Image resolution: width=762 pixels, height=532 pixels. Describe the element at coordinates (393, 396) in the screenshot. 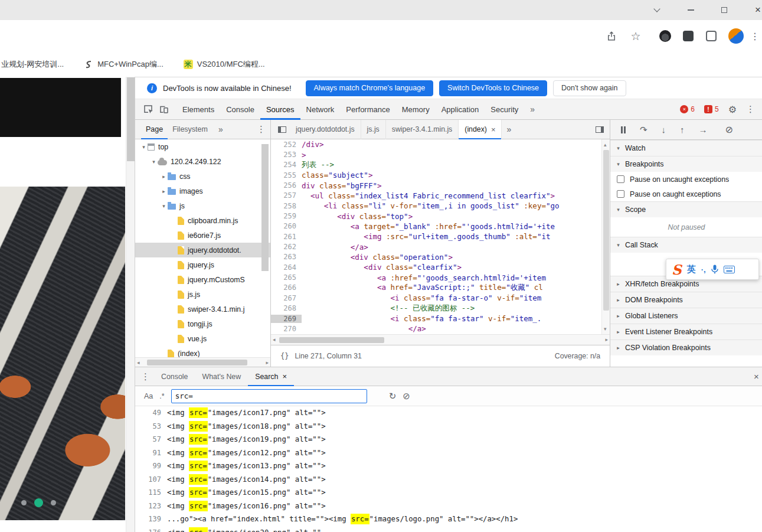

I see `refresh-search-icon: ↻` at that location.